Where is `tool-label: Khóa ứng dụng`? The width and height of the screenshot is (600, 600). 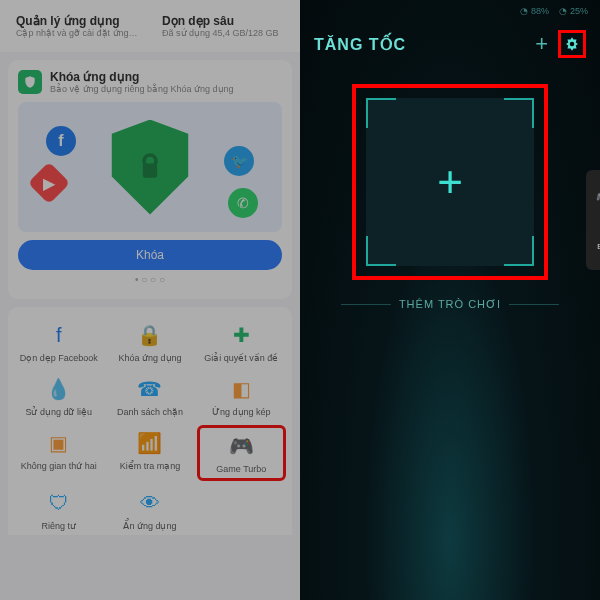 tool-label: Khóa ứng dụng is located at coordinates (150, 358).